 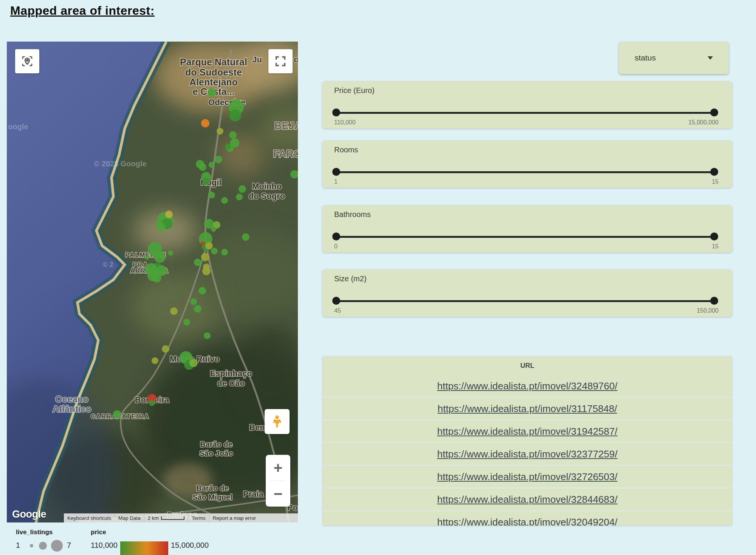 I want to click on size-legend-dot-large, so click(x=57, y=546).